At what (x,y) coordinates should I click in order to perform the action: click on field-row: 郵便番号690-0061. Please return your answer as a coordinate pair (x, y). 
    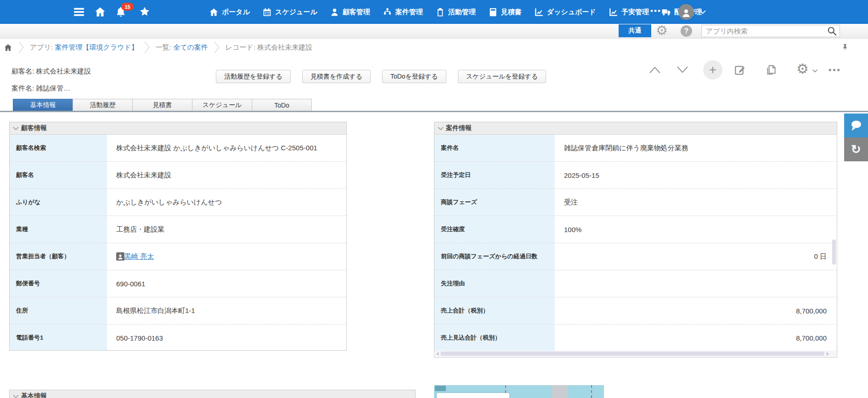
    Looking at the image, I should click on (178, 284).